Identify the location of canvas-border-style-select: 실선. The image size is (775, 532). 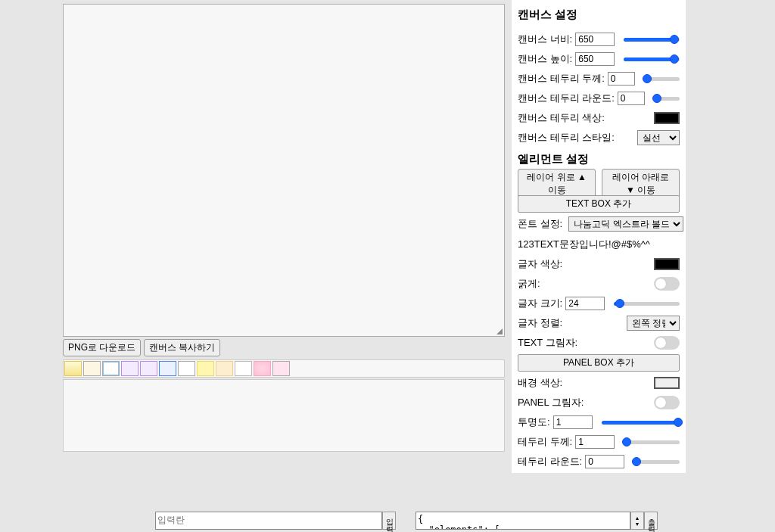
(658, 138).